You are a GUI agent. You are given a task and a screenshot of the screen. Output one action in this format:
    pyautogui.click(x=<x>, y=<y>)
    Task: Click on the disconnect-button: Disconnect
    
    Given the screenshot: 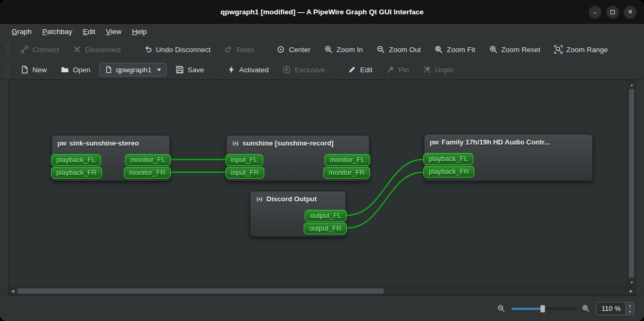 What is the action you would take?
    pyautogui.click(x=97, y=49)
    